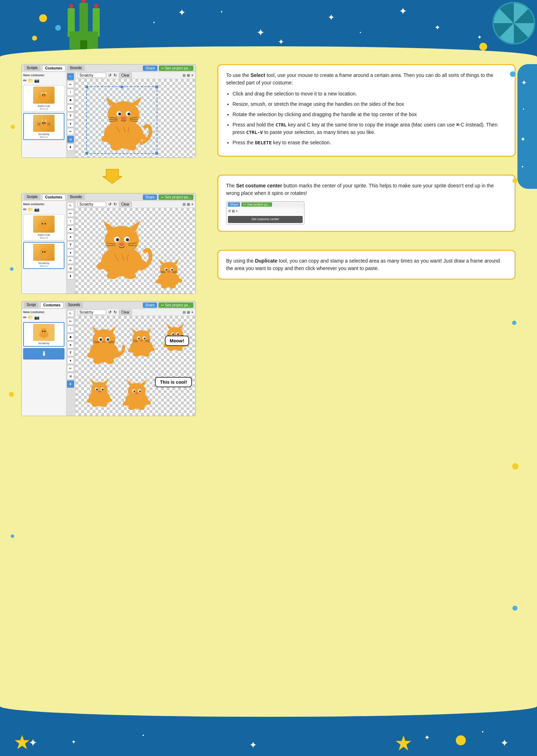 This screenshot has width=537, height=756. Describe the element at coordinates (71, 221) in the screenshot. I see `line-tool-2: \` at that location.